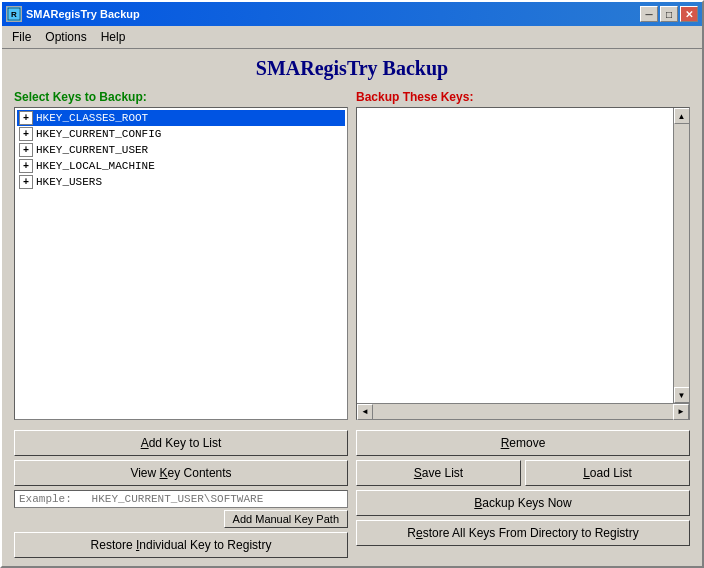  I want to click on menu-file: File, so click(22, 37).